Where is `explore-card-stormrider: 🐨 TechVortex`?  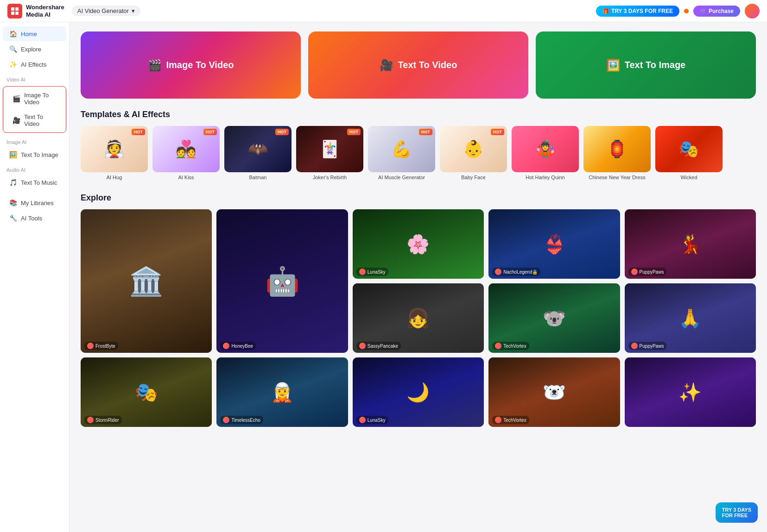 explore-card-stormrider: 🐨 TechVortex is located at coordinates (554, 318).